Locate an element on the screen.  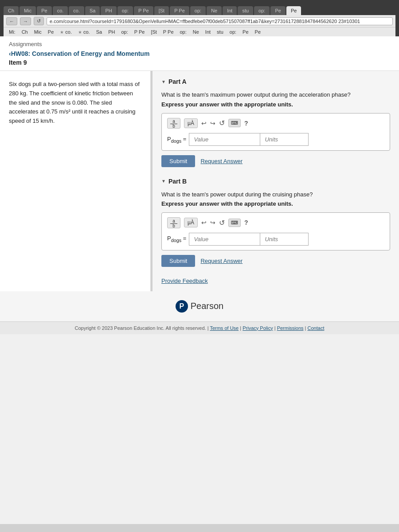
browser-chrome: Ch Mic Pe co. co. Sa PH op: P Pe [St P P… is located at coordinates (200, 18).